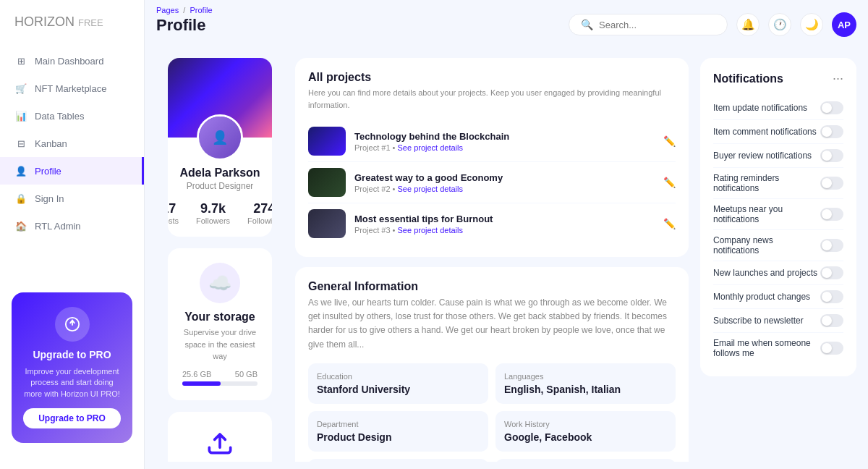 The image size is (868, 469). I want to click on topbar-icons: 🔍 🔔 🕐 🌙 AP, so click(712, 25).